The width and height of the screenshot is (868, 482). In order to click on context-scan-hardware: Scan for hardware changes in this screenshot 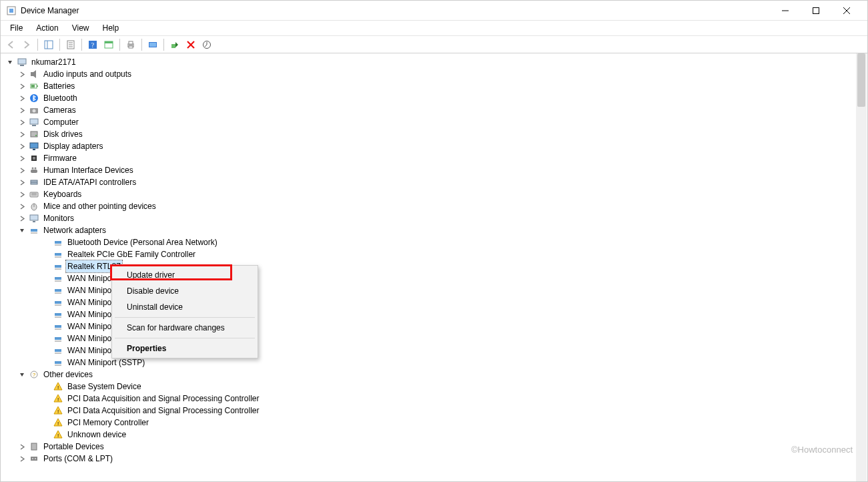, I will do `click(185, 328)`.